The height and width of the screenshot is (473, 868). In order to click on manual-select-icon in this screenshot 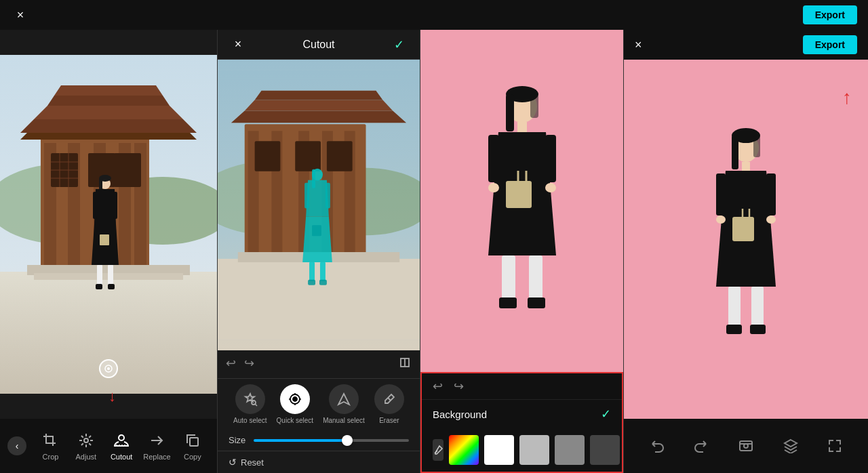, I will do `click(344, 399)`.